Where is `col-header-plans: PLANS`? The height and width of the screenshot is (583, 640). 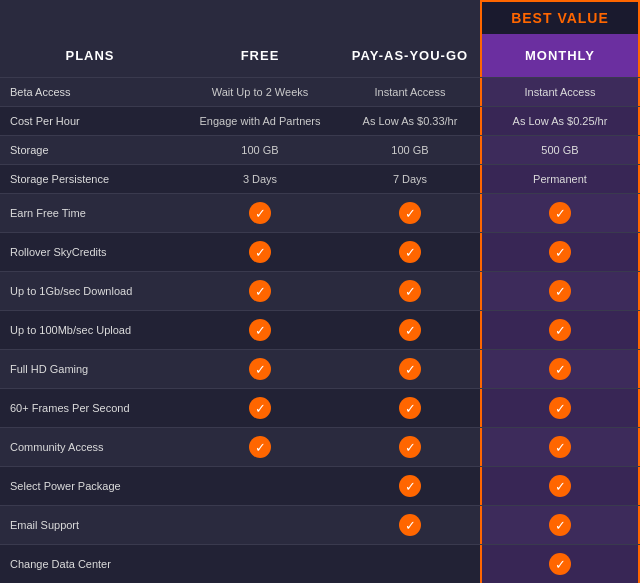 col-header-plans: PLANS is located at coordinates (90, 56).